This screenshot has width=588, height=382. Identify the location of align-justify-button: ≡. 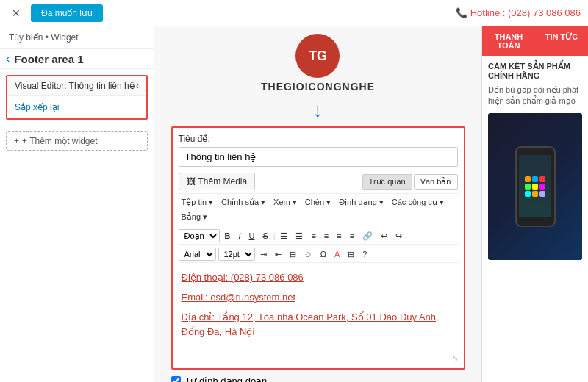
(352, 236).